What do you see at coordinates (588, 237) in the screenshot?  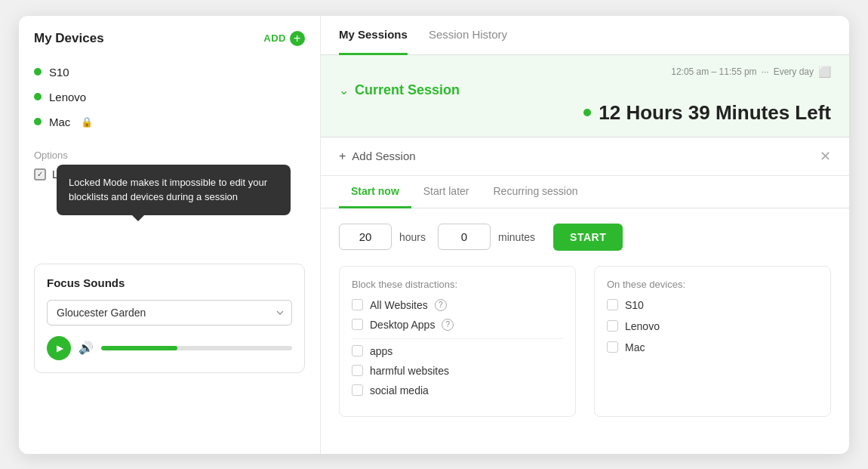 I see `start-button: START` at bounding box center [588, 237].